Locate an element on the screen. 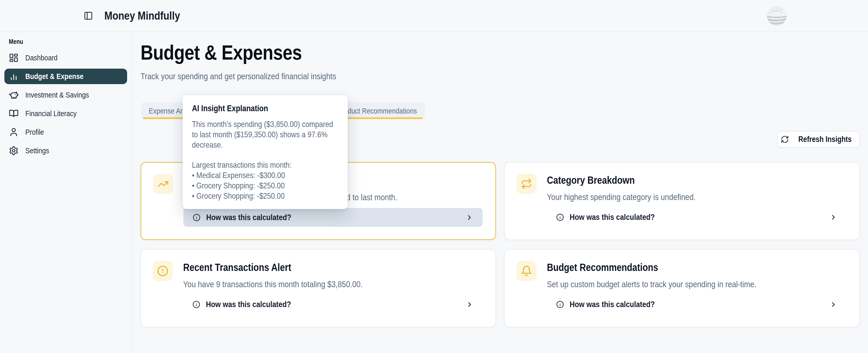  sidebar-item-label: Profile is located at coordinates (34, 132).